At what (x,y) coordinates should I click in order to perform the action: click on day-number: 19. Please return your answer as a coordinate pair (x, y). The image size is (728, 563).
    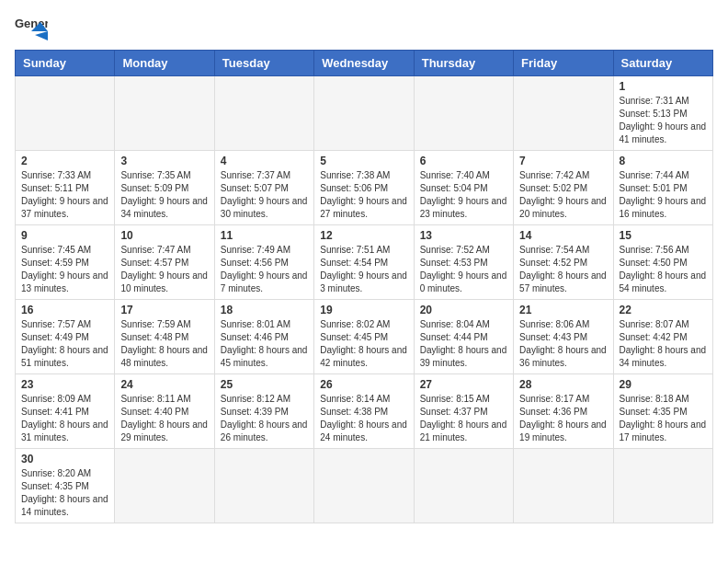
    Looking at the image, I should click on (364, 310).